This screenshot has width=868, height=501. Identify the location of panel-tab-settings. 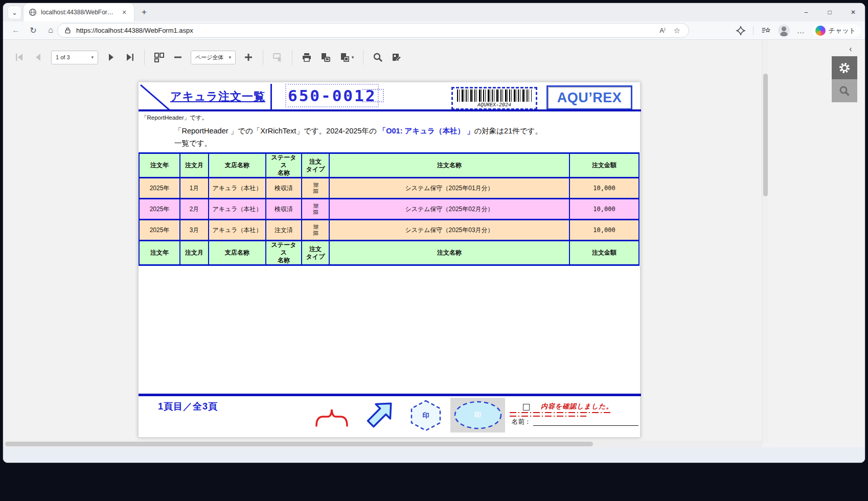
(844, 67).